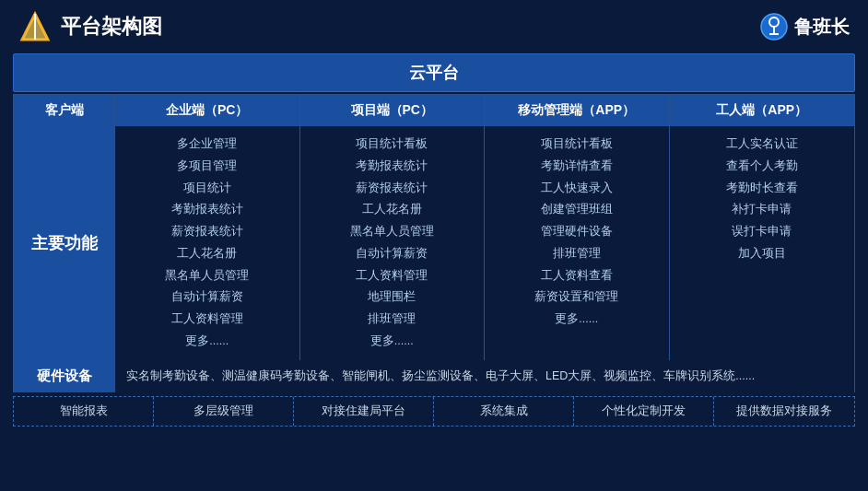 The height and width of the screenshot is (491, 868). Describe the element at coordinates (224, 411) in the screenshot. I see `bottom-item-1: 多层级管理` at that location.